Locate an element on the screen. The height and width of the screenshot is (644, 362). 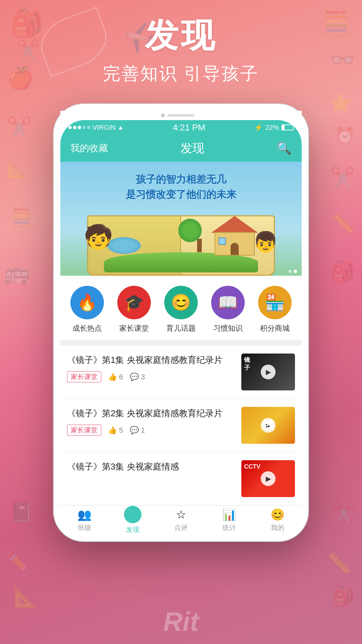
hero-section: 发现 完善知识 引导孩子 is located at coordinates (181, 50).